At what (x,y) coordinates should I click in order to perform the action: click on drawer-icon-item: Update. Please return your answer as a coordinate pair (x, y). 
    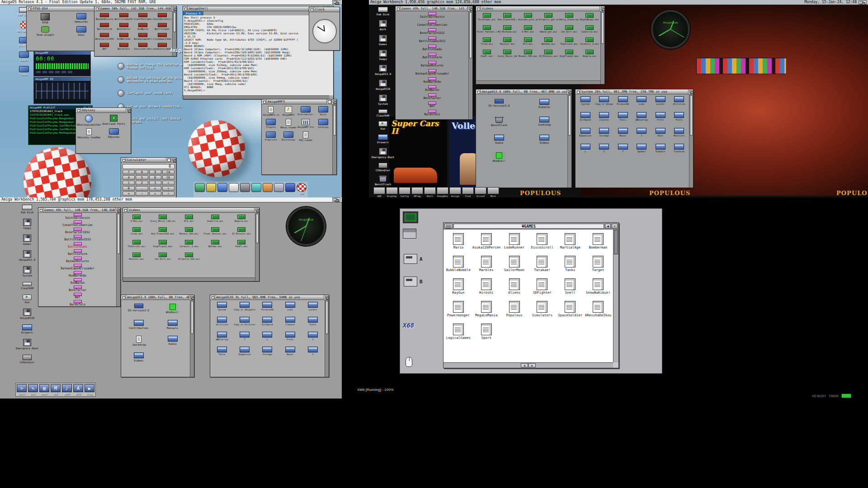
    Looking at the image, I should click on (642, 148).